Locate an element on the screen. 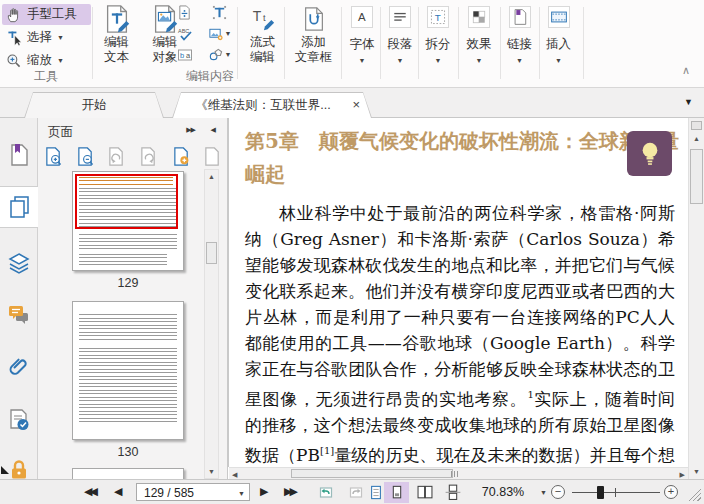 The image size is (704, 504). page-zoom-in-icon is located at coordinates (54, 156).